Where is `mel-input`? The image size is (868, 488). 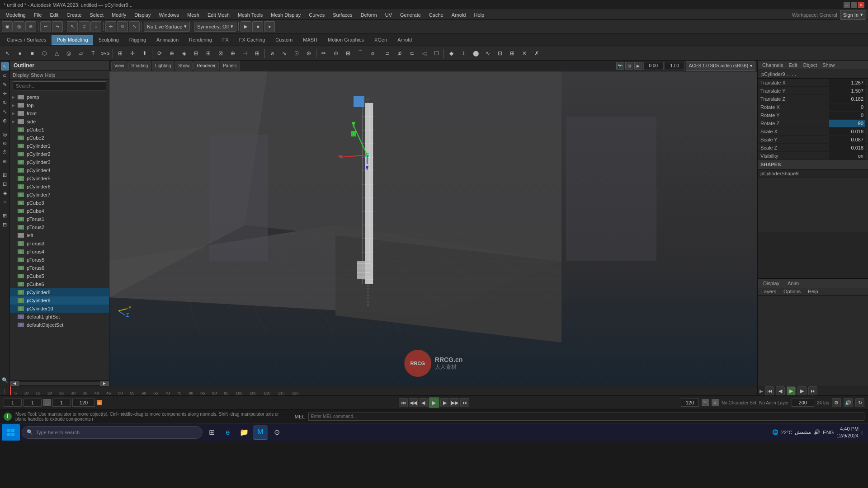
mel-input is located at coordinates (586, 417).